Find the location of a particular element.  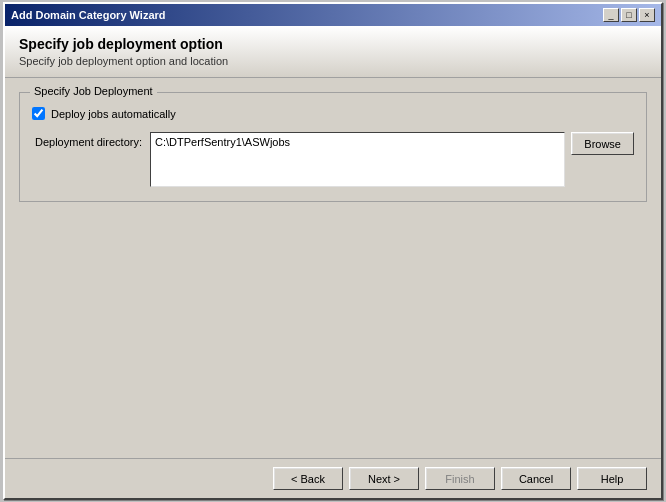

back-button: < Back is located at coordinates (308, 478).